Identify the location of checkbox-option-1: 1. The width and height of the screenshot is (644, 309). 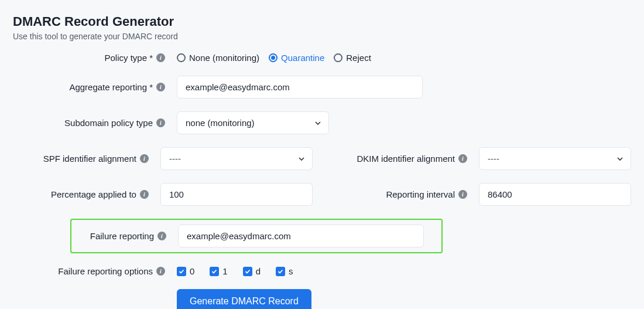
(218, 271).